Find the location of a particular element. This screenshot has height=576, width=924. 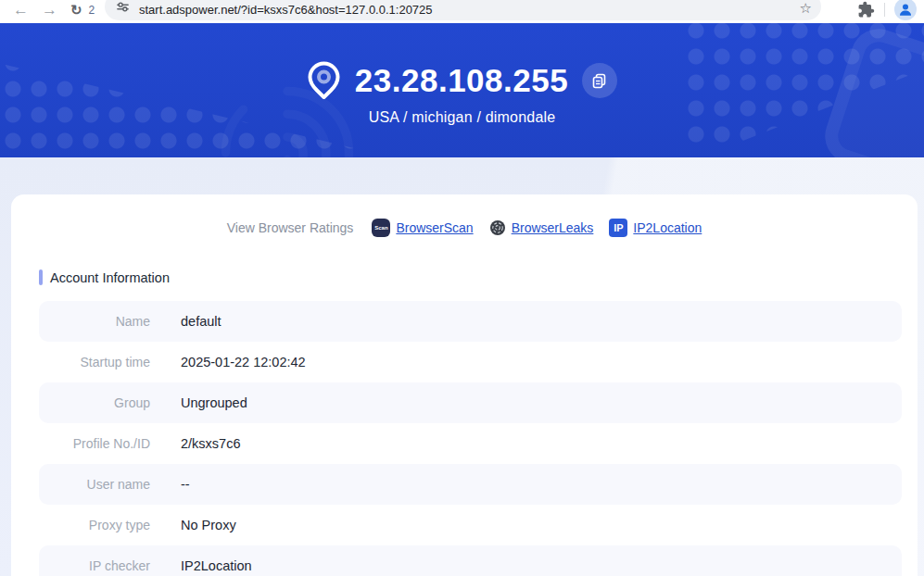

row-value: IP2Location is located at coordinates (217, 566).